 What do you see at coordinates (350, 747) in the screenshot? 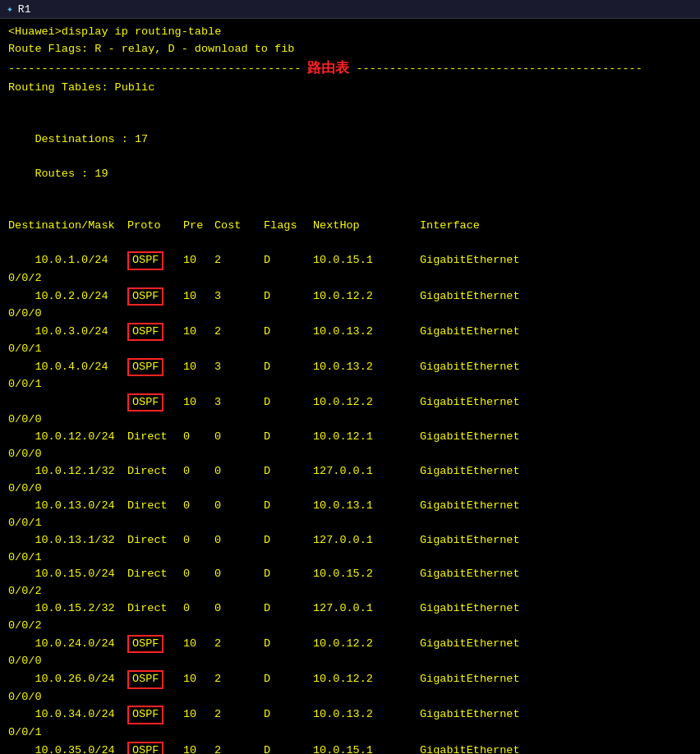
I see `table-row: 10.0.35.0/24OSPF102D10.0.15.1GigabitEthe…` at bounding box center [350, 747].